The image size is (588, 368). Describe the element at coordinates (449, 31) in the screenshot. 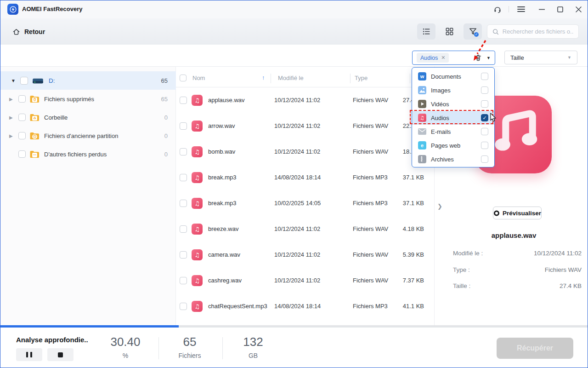

I see `grid-view-button` at that location.